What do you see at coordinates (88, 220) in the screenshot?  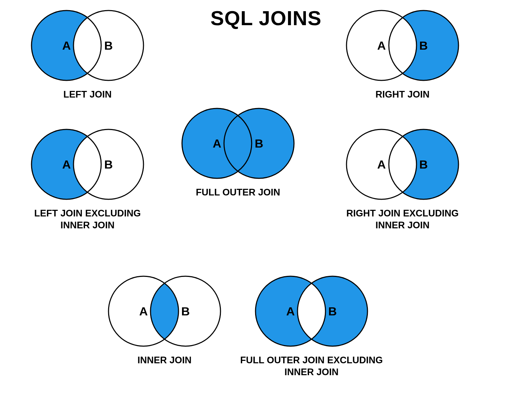 I see `caption-left-excluding: LEFT JOIN EXCLUDING INNER JOIN` at bounding box center [88, 220].